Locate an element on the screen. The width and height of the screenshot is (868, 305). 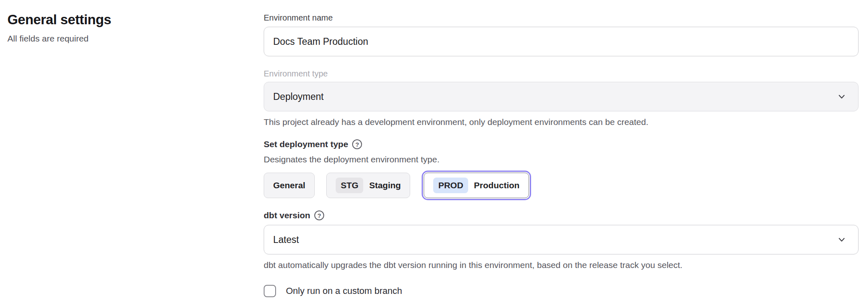
deployment-type-option-staging: STG Staging is located at coordinates (368, 185).